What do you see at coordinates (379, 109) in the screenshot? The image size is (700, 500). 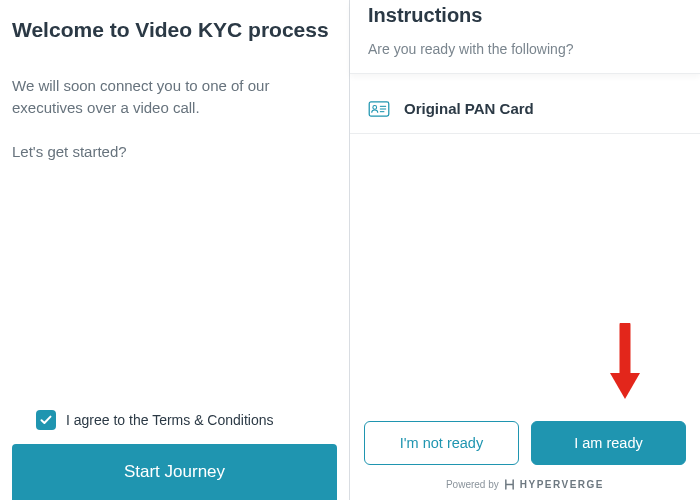 I see `id-card-icon` at bounding box center [379, 109].